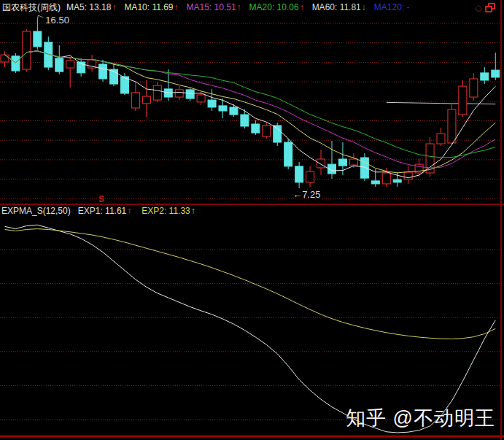 The height and width of the screenshot is (440, 504). Describe the element at coordinates (179, 211) in the screenshot. I see `exp2-value: 11.33` at that location.